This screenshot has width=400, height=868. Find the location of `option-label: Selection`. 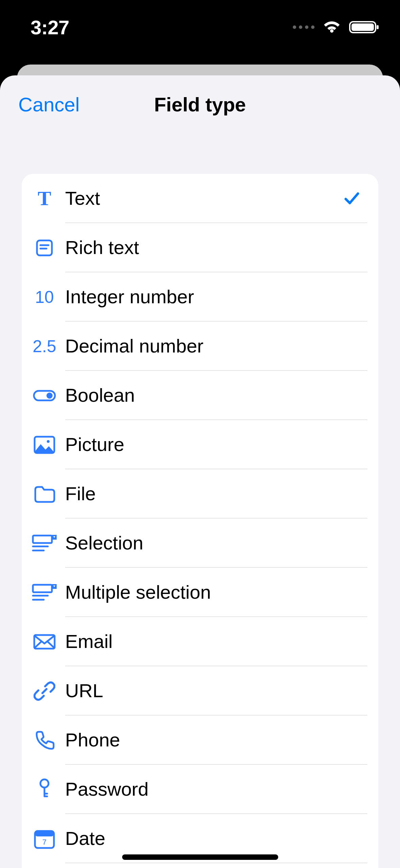

option-label: Selection is located at coordinates (213, 543).